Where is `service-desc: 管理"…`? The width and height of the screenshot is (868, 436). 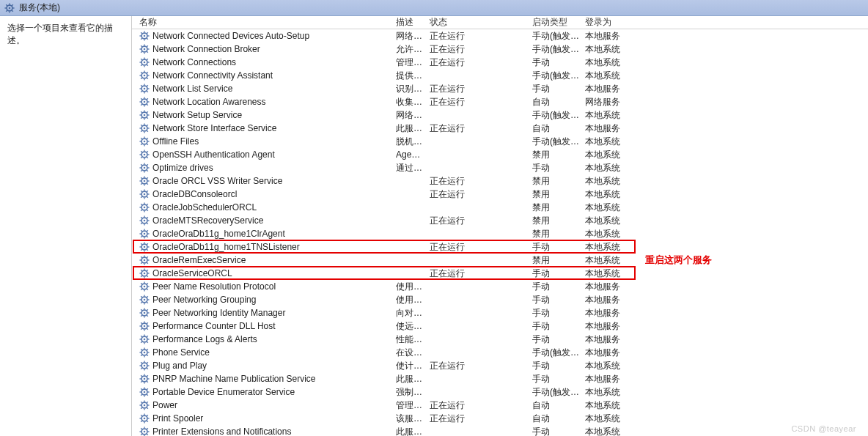
service-desc: 管理"… is located at coordinates (410, 63).